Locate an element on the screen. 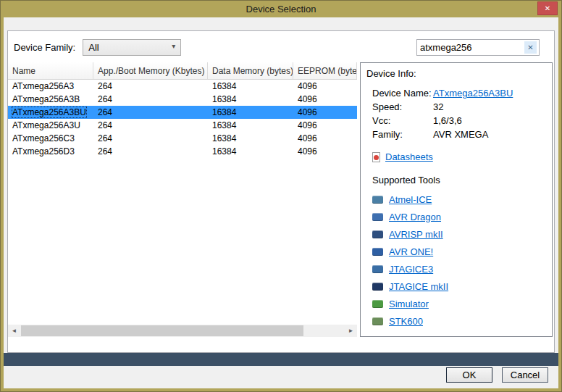 The height and width of the screenshot is (392, 562). close-icon: ✕ is located at coordinates (548, 9).